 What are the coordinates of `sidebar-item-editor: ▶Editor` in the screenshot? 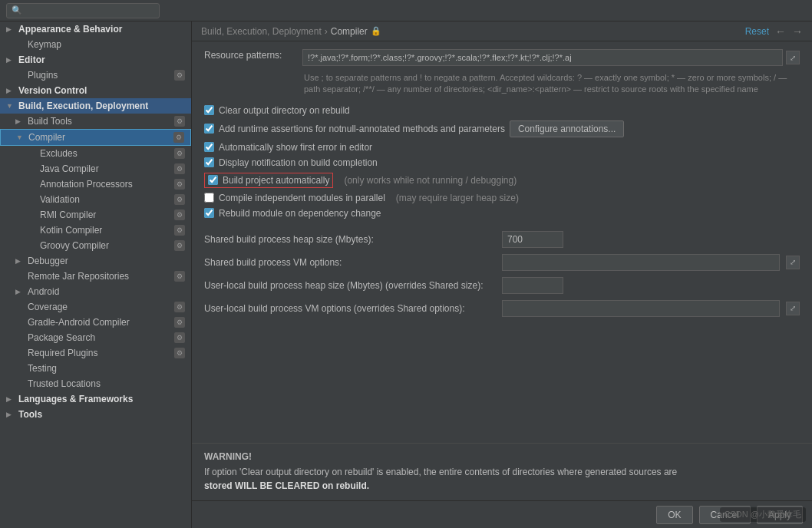 It's located at (95, 60).